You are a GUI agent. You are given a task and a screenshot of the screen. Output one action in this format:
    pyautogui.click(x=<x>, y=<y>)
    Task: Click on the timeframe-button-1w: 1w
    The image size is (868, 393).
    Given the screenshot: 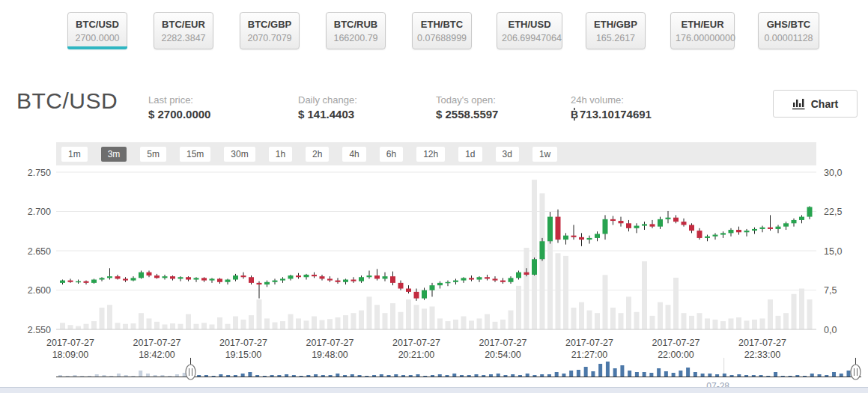 What is the action you would take?
    pyautogui.click(x=545, y=154)
    